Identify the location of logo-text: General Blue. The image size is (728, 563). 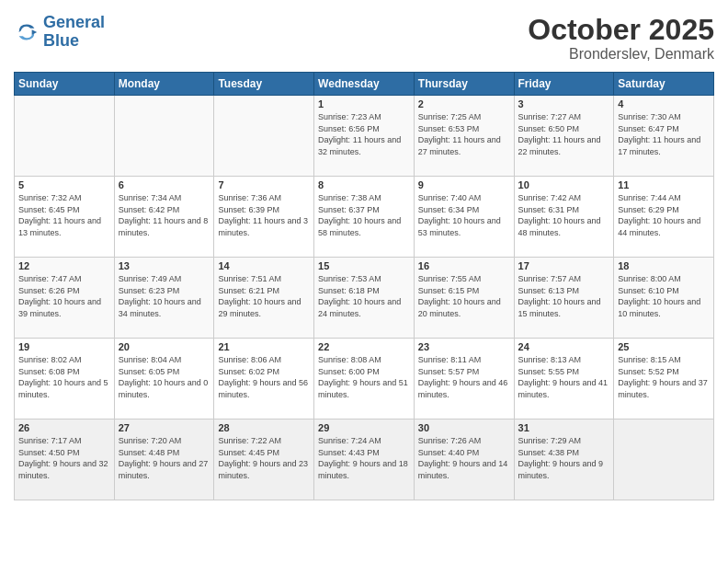
(74, 32).